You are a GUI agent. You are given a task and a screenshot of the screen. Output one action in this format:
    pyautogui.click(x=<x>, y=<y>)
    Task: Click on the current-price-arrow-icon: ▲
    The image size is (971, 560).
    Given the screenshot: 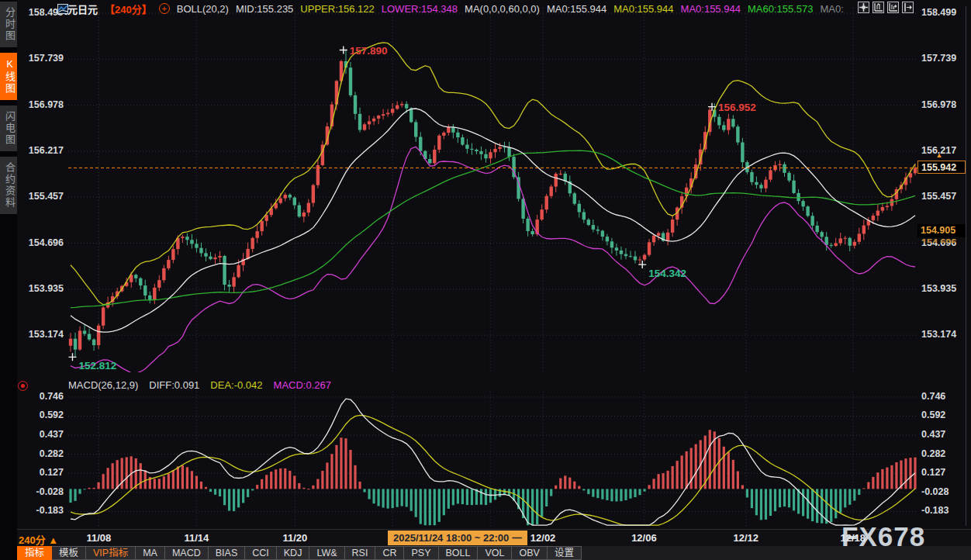 What is the action you would take?
    pyautogui.click(x=939, y=155)
    